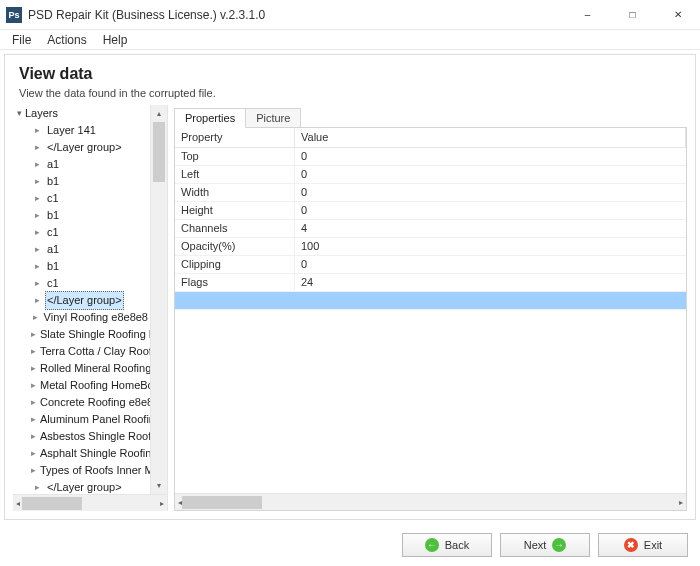 The image size is (700, 566). I want to click on tree-root-label: Layers, so click(42, 114).